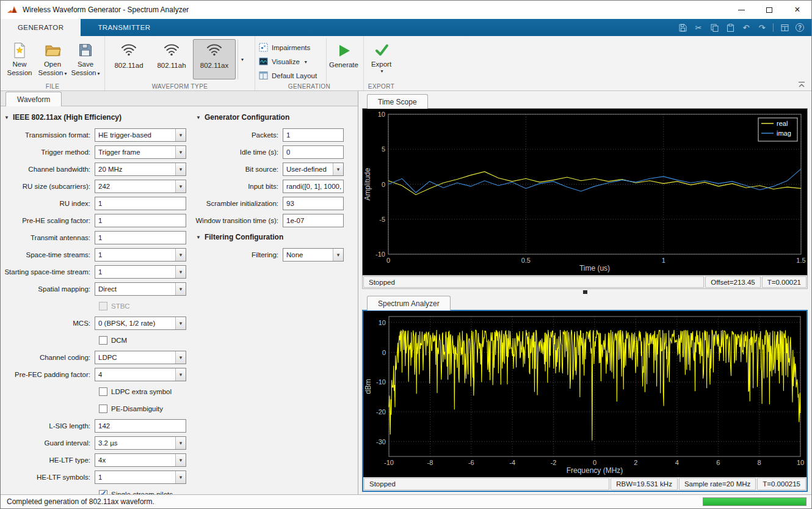  Describe the element at coordinates (85, 50) in the screenshot. I see `save-session-icon` at that location.